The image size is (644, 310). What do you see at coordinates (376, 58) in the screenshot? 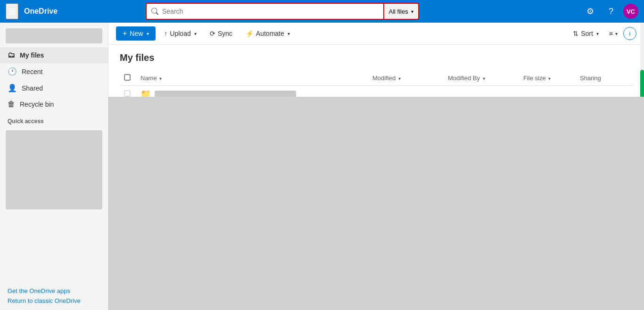
I see `page-title: My files` at bounding box center [376, 58].